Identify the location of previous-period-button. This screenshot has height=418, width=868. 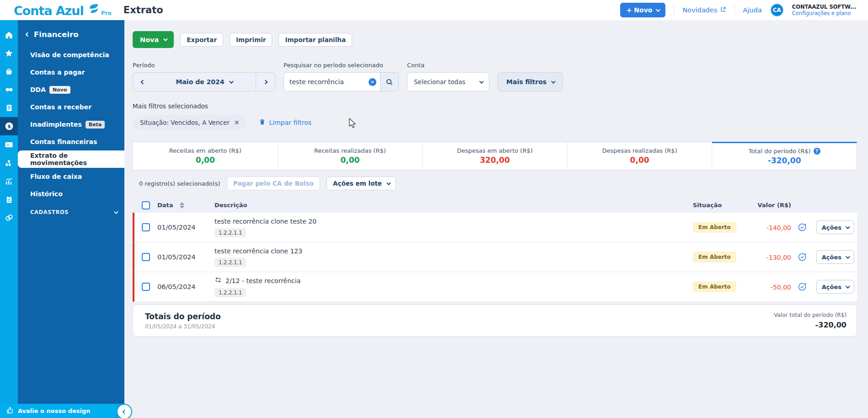
(143, 82).